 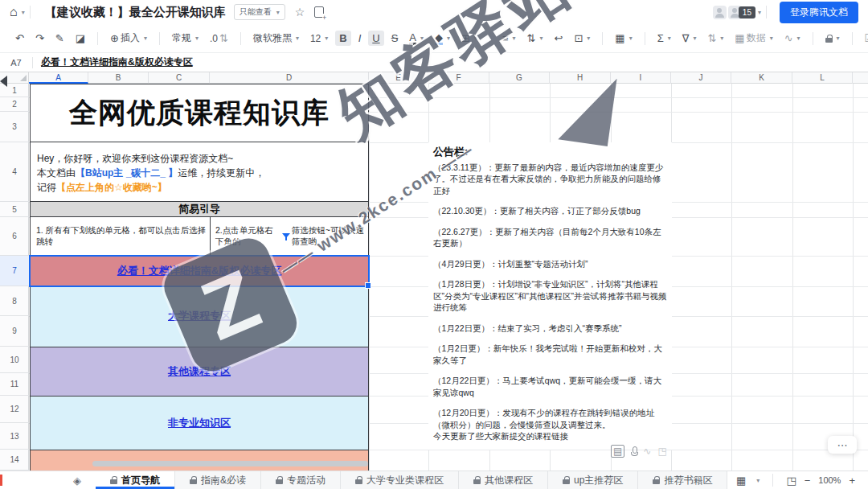 What do you see at coordinates (720, 13) in the screenshot?
I see `collaborator-avatar` at bounding box center [720, 13].